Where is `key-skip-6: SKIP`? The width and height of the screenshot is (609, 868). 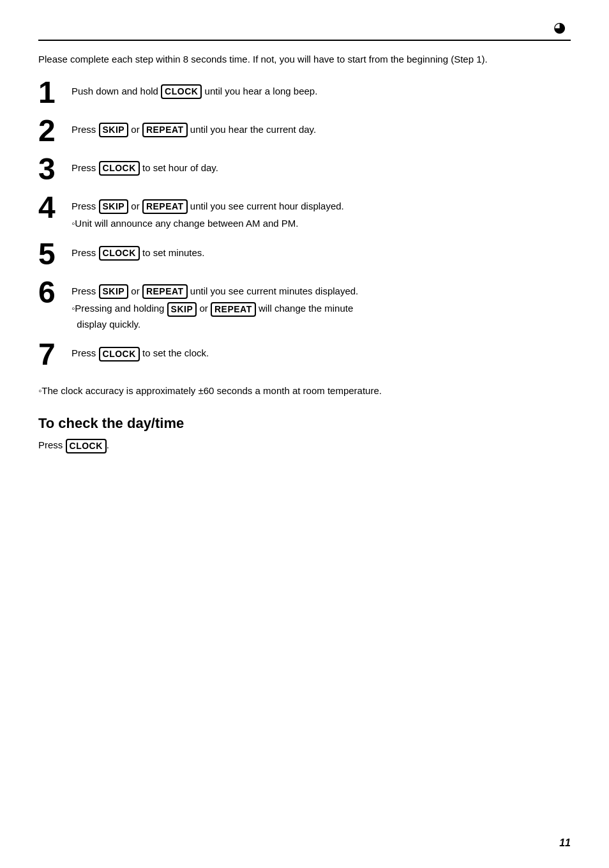
key-skip-6: SKIP is located at coordinates (114, 292).